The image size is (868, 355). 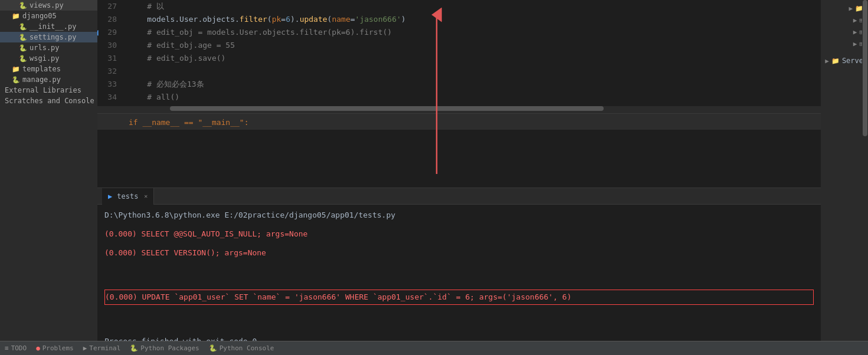 I want to click on expand-icon-5: ▶, so click(x=827, y=61).